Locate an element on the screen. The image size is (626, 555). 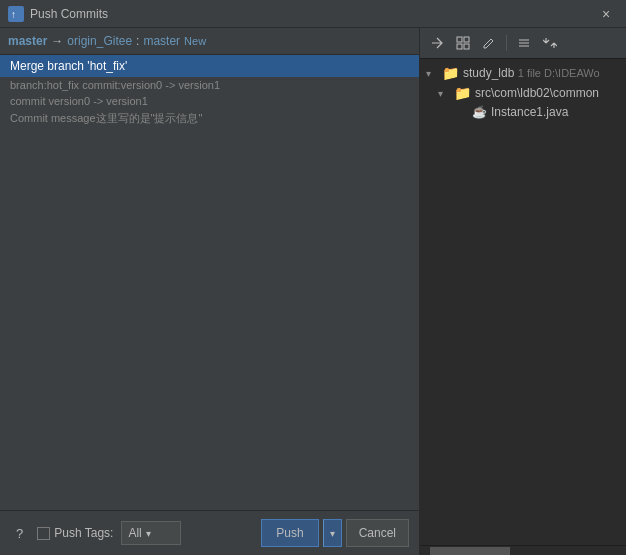
window-title: Push Commits is located at coordinates (69, 14).